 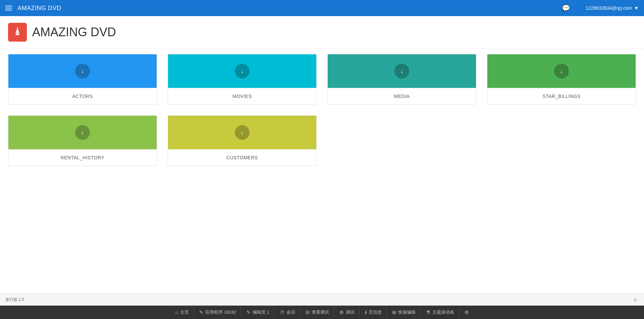 I want to click on version-label: 发行版 1.0, so click(x=15, y=300).